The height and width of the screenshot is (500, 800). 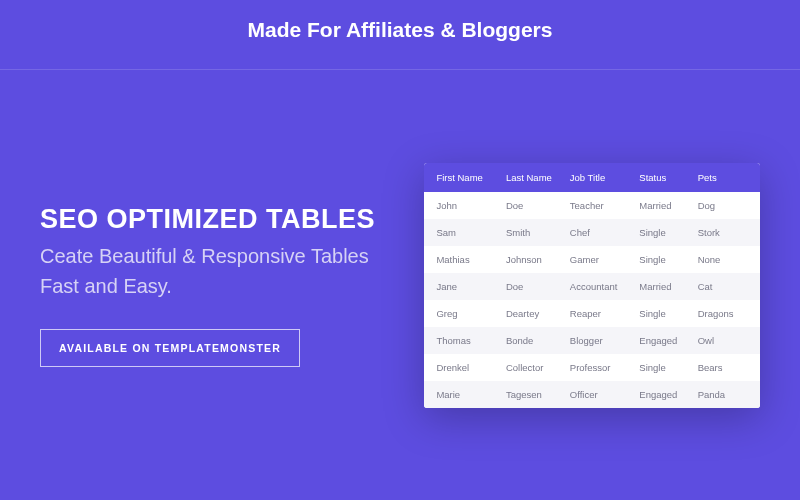 What do you see at coordinates (723, 206) in the screenshot?
I see `table-cell: Dog` at bounding box center [723, 206].